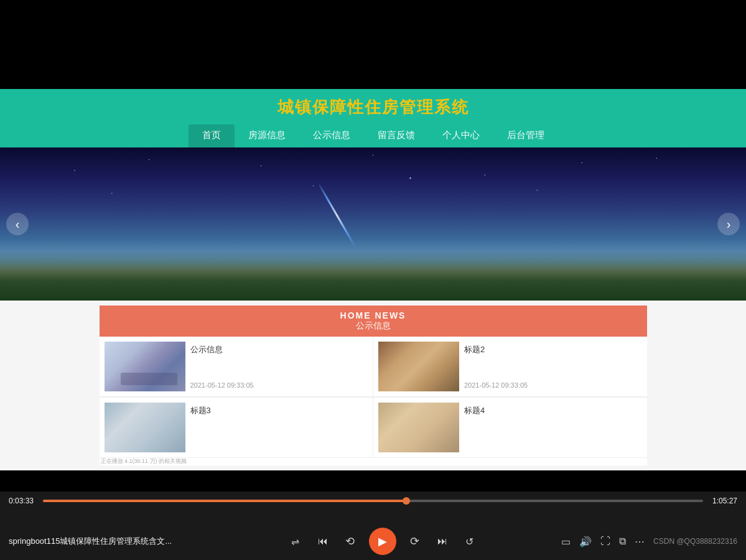 The image size is (746, 560). What do you see at coordinates (396, 136) in the screenshot?
I see `nav-item-feedback: 留言反馈` at bounding box center [396, 136].